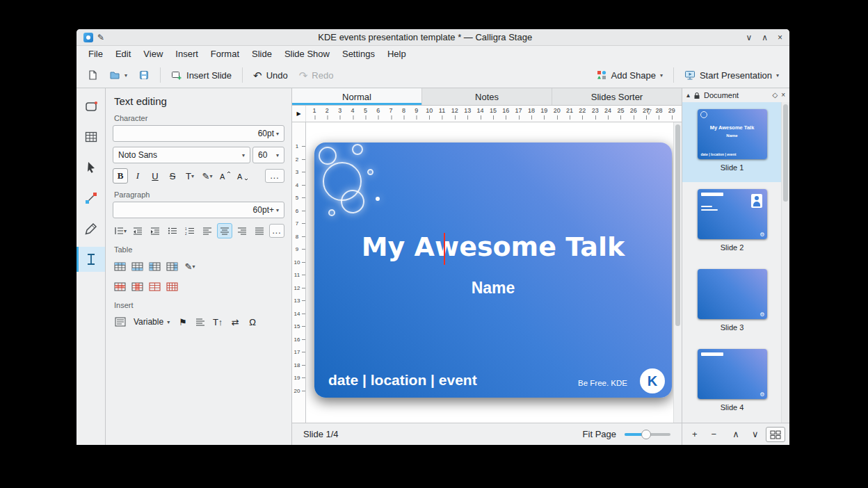 The image size is (868, 488). What do you see at coordinates (138, 176) in the screenshot?
I see `italic-button: I` at bounding box center [138, 176].